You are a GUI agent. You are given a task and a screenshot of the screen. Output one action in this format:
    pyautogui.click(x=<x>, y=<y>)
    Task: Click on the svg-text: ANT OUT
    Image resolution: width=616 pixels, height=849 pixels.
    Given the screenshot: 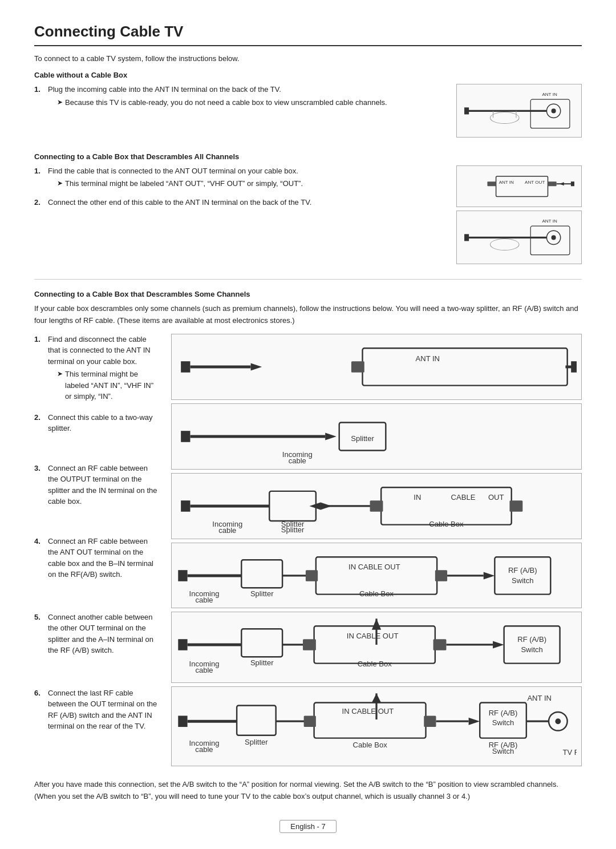 What is the action you would take?
    pyautogui.click(x=535, y=183)
    